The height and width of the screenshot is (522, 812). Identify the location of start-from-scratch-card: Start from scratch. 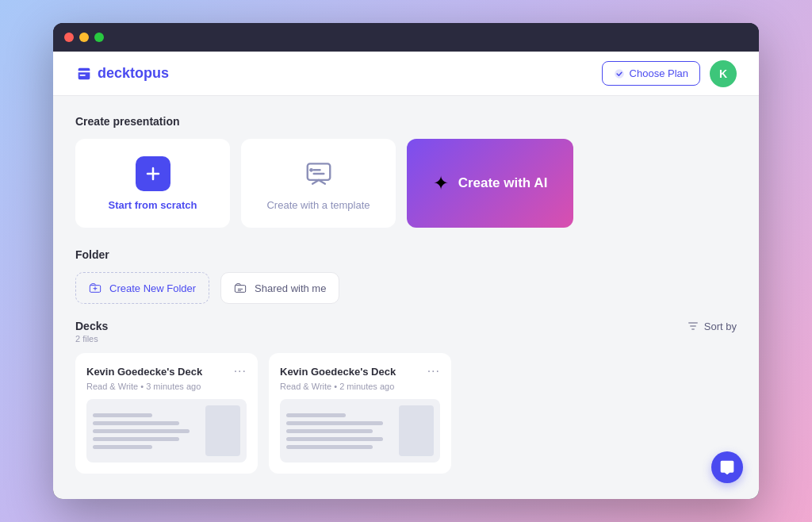
(152, 183).